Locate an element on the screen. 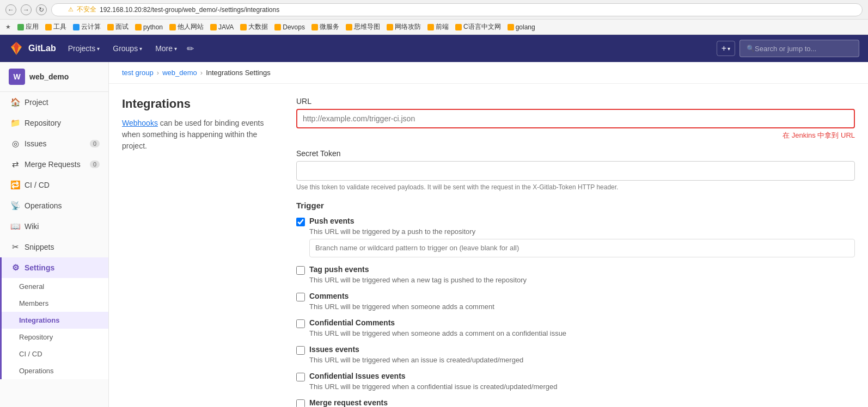 This screenshot has height=407, width=868. refresh-button: ↻ is located at coordinates (41, 10).